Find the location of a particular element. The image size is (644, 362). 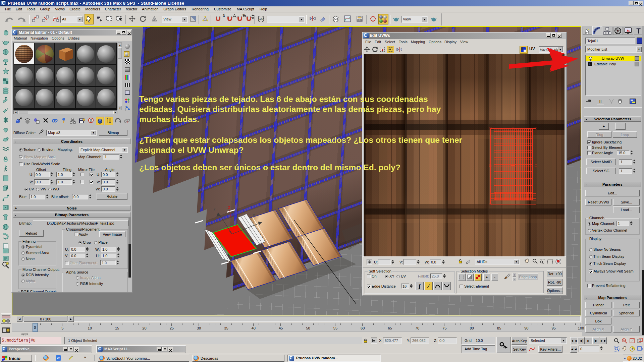

svg-text: 0 is located at coordinates (91, 120).